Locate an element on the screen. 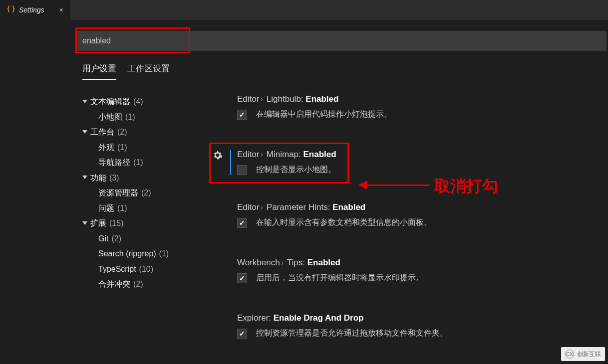 The height and width of the screenshot is (364, 608). setting-description: 控制是否显示小地图。 is located at coordinates (296, 170).